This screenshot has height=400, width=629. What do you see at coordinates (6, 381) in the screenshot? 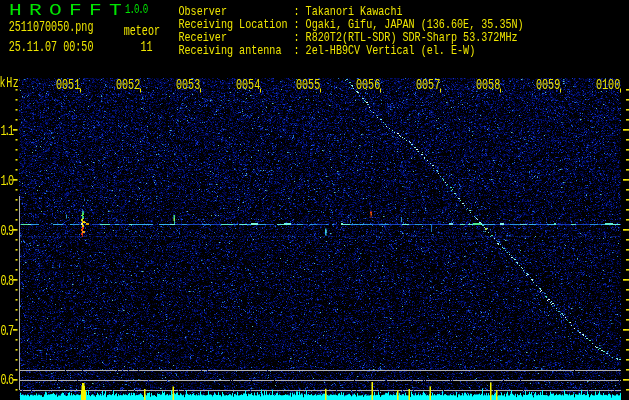
I see `freq-label-0_6: 0.6` at bounding box center [6, 381].